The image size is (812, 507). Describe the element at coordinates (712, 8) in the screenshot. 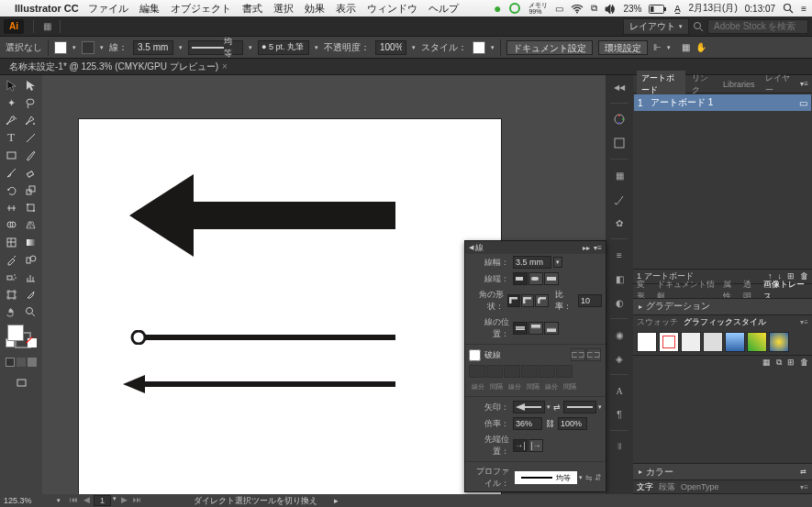

I see `date: 2月13日(月)` at that location.